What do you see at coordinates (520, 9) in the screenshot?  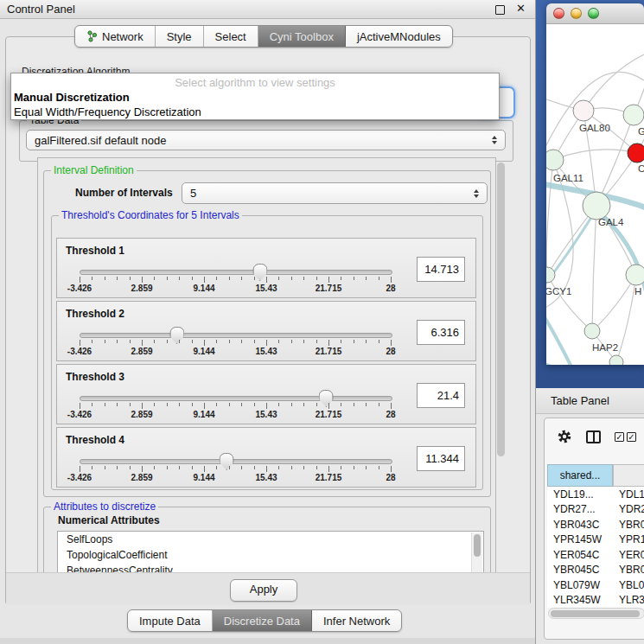 I see `close-icon: ✕` at bounding box center [520, 9].